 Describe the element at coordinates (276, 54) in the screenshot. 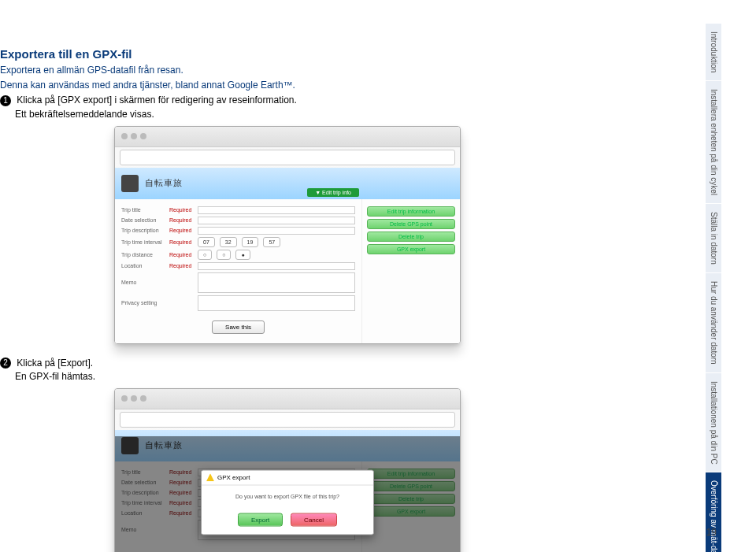

I see `section-heading: Exportera till en GPX-fil` at that location.